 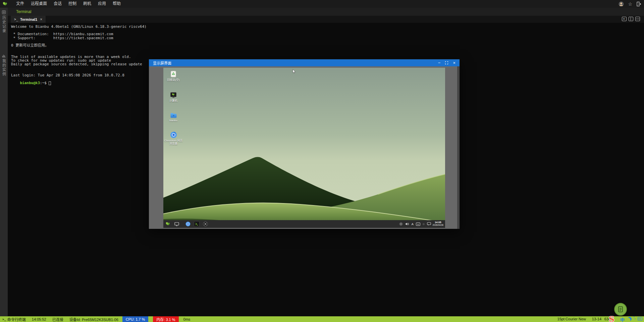 What do you see at coordinates (438, 222) in the screenshot?
I see `clock-time: 14:05` at bounding box center [438, 222].